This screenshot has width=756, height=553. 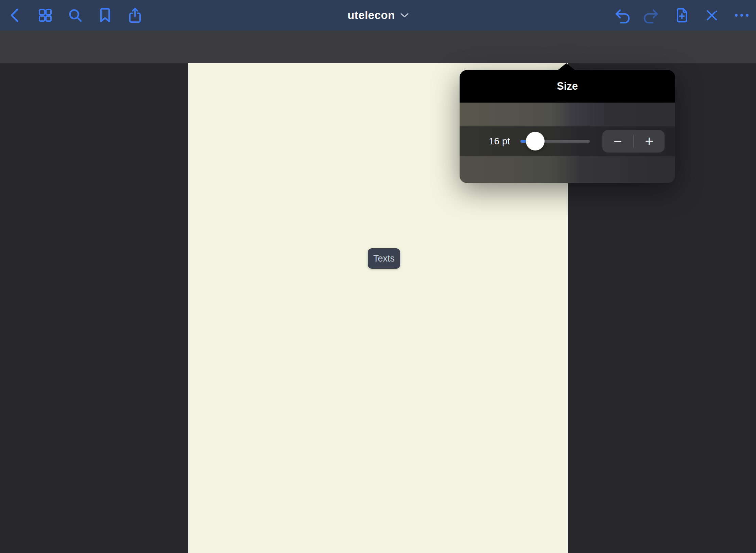 I want to click on size-increase-button: +, so click(x=649, y=141).